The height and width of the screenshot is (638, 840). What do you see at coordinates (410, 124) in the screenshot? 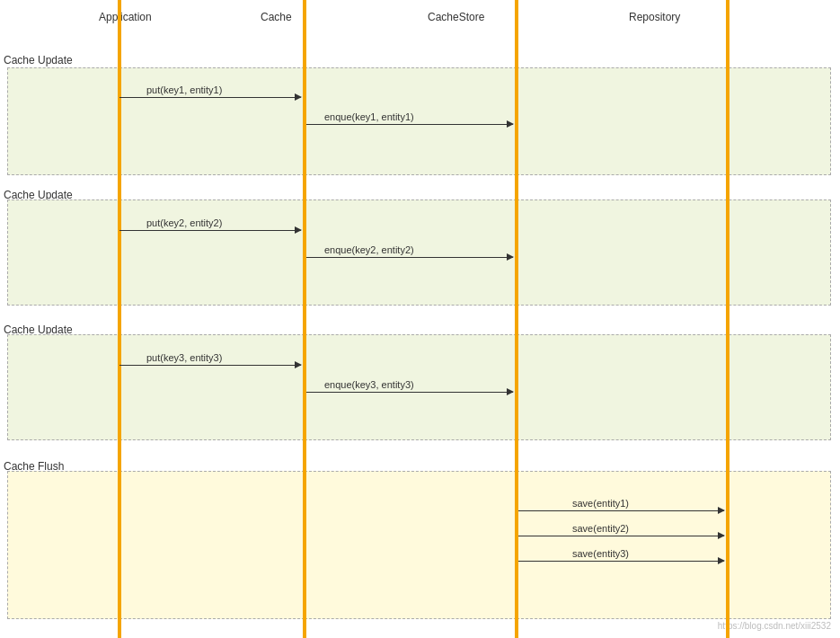
I see `arrow-enque-key1: enque(key1, entity1)` at bounding box center [410, 124].